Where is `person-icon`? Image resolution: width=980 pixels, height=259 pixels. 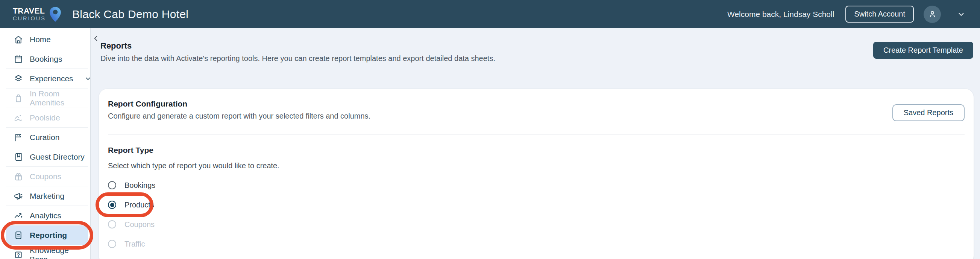 person-icon is located at coordinates (932, 14).